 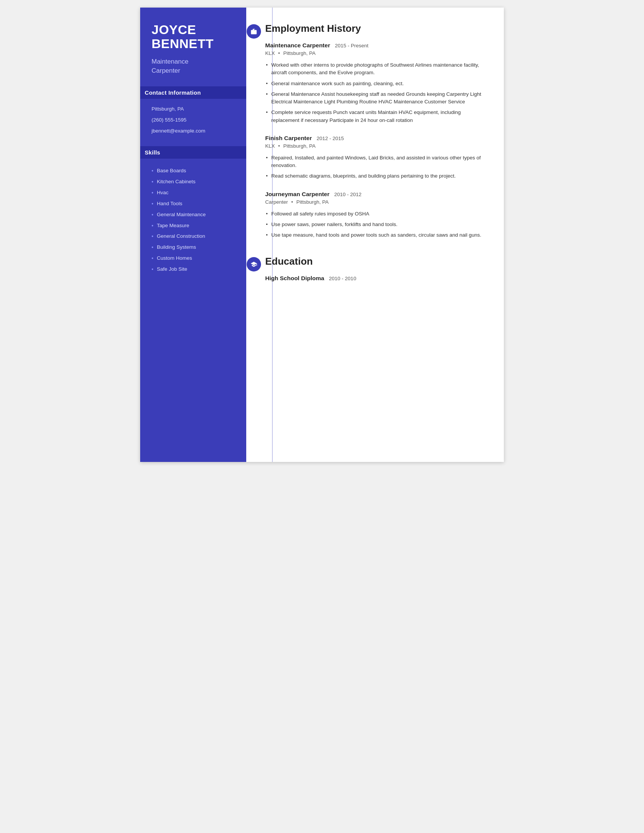 I want to click on job-dates-3: 2010 - 2012, so click(x=348, y=195).